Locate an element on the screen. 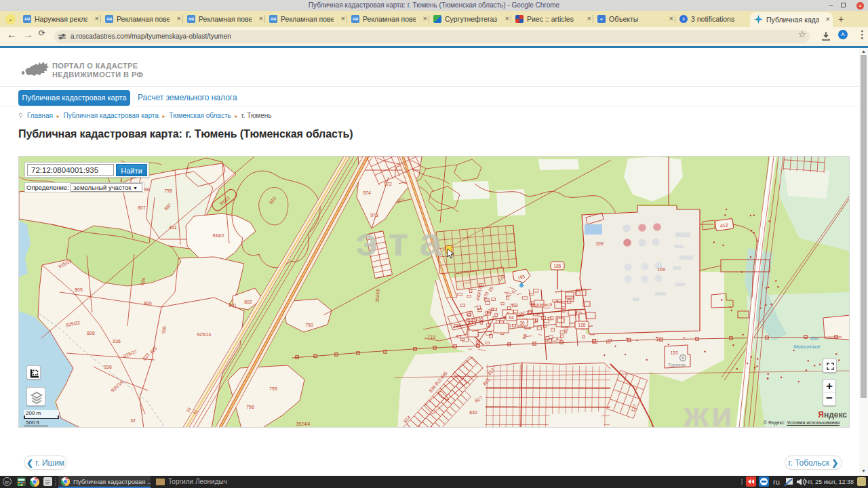 This screenshot has width=868, height=488. svg-text: бол. is located at coordinates (815, 339).